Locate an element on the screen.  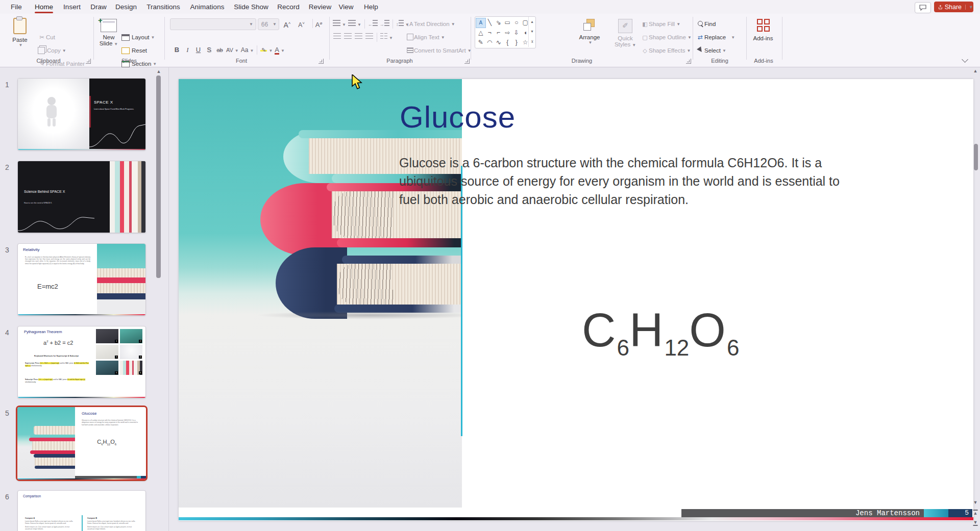
shape-right-arrow-icon: ⇨ is located at coordinates (508, 33).